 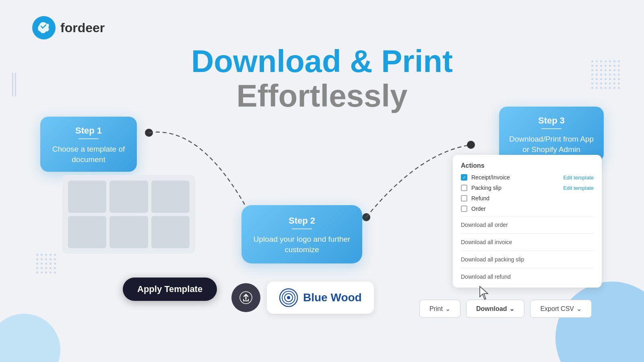 What do you see at coordinates (551, 144) in the screenshot?
I see `step3-description: Download/Print from App or Shopify Admin` at bounding box center [551, 144].